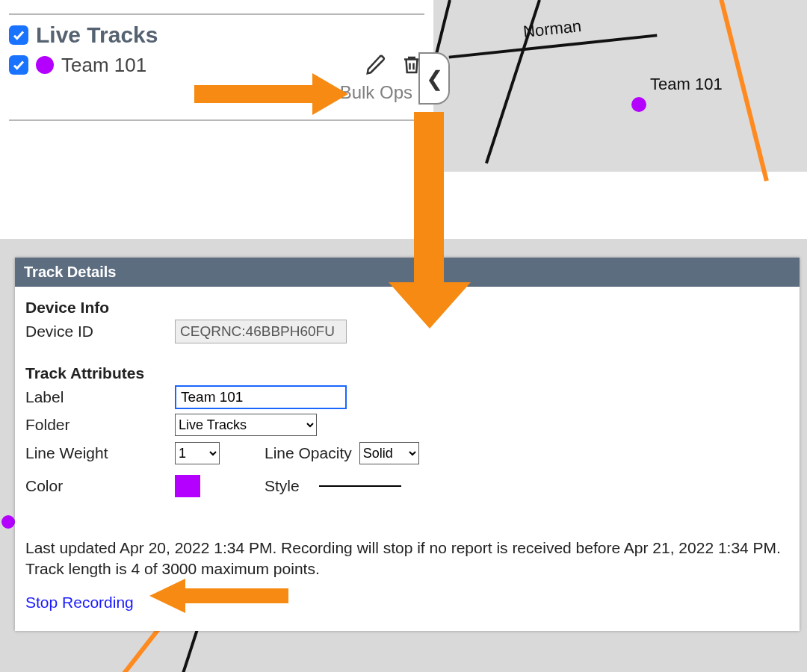 This screenshot has width=807, height=672. What do you see at coordinates (188, 486) in the screenshot?
I see `color-swatch` at bounding box center [188, 486].